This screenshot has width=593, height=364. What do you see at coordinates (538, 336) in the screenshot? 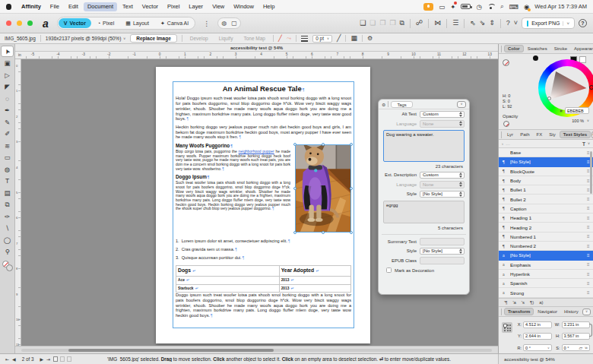
I see `y-input: 2.644 in` at bounding box center [538, 336].